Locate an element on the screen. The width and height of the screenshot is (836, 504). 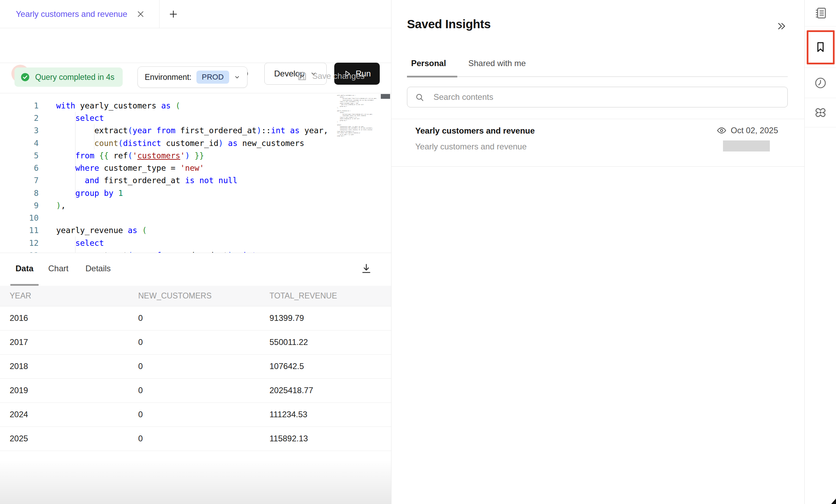
code-line: from {{ ref('customers') }} is located at coordinates (192, 156).